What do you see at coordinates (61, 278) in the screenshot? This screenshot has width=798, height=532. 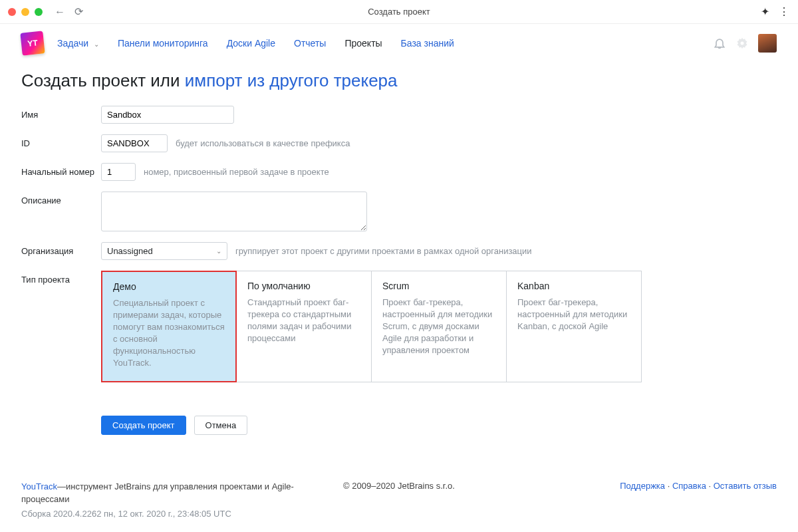 I see `type-label: Тип проекта` at bounding box center [61, 278].